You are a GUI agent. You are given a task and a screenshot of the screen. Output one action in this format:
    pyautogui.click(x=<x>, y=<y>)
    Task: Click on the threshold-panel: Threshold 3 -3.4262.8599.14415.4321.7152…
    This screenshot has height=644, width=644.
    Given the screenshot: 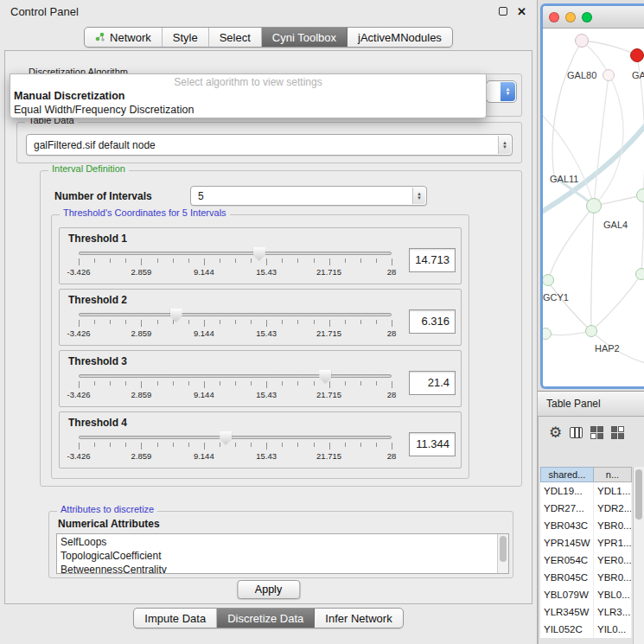 What is the action you would take?
    pyautogui.click(x=260, y=379)
    